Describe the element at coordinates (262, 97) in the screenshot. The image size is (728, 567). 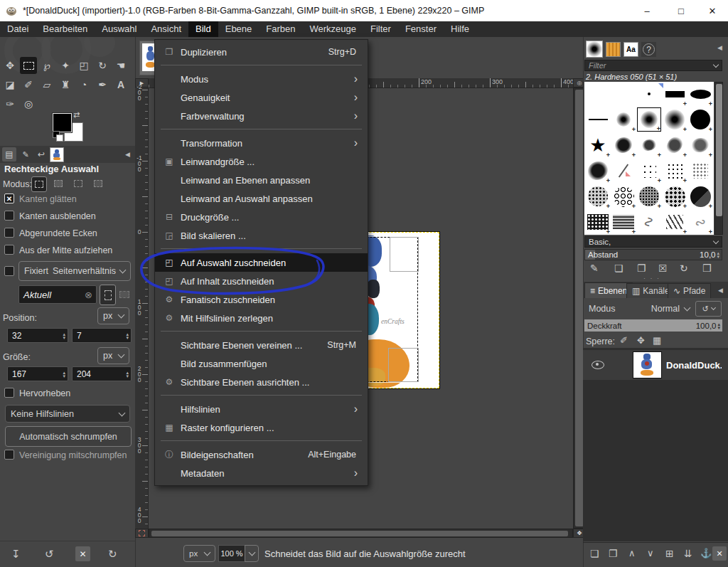
I see `menu-item-genauigkeit: Genauigkeit›` at that location.